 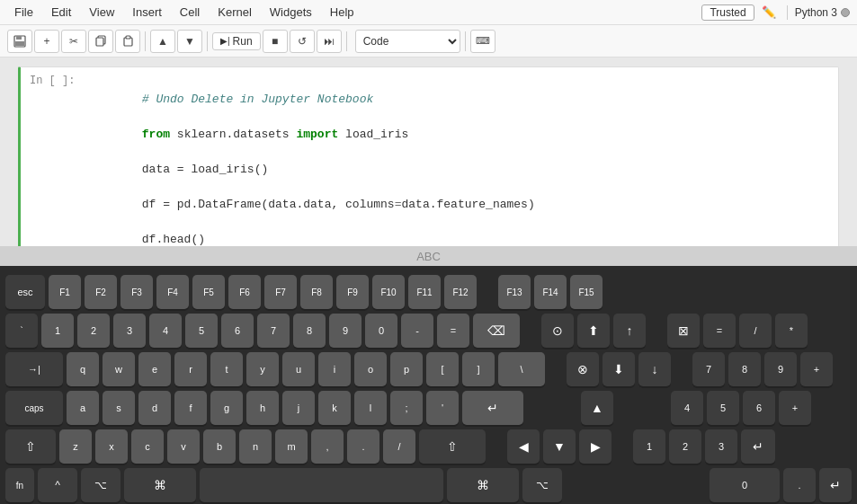 I want to click on key-f: f, so click(x=191, y=408).